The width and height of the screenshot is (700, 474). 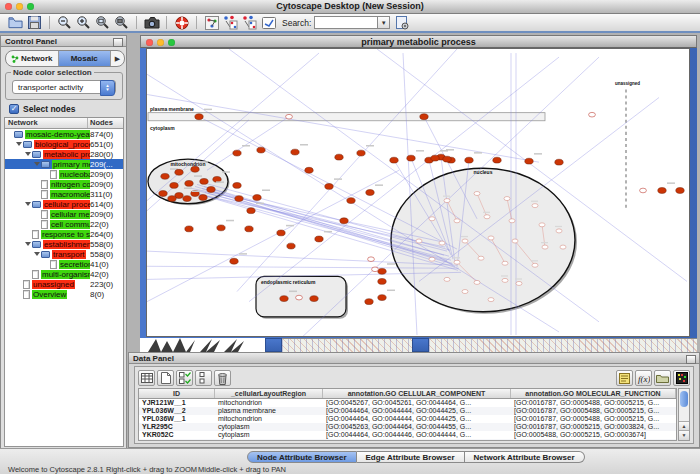 I want to click on zoom-in-icon, so click(x=84, y=22).